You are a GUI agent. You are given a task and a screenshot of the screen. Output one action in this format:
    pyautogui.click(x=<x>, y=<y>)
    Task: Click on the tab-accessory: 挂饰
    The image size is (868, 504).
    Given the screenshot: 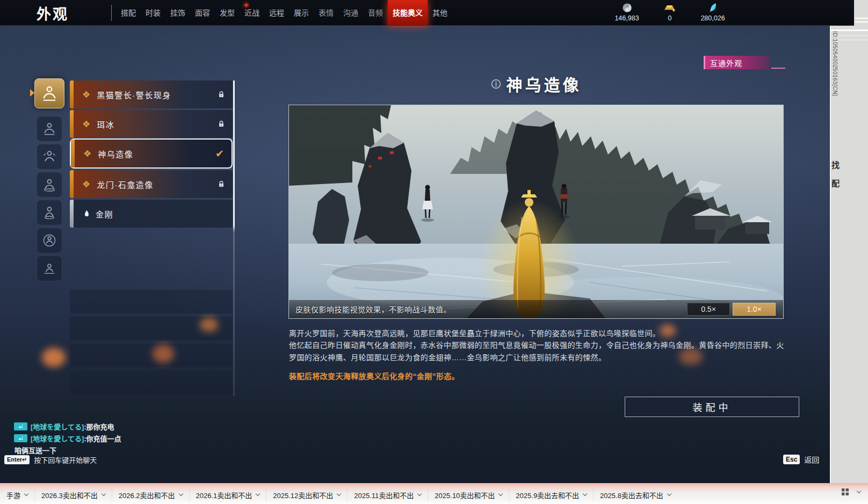 What is the action you would take?
    pyautogui.click(x=178, y=13)
    